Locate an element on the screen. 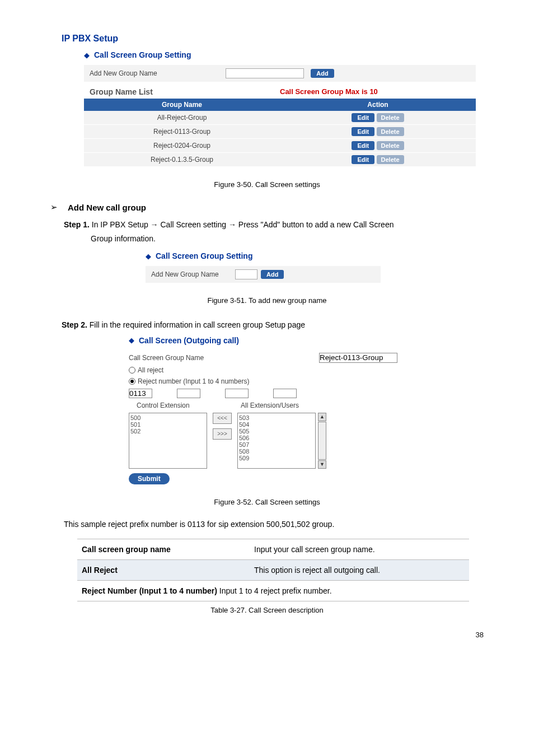  table-row: All-Reject-GroupEdit Delete is located at coordinates (280, 118).